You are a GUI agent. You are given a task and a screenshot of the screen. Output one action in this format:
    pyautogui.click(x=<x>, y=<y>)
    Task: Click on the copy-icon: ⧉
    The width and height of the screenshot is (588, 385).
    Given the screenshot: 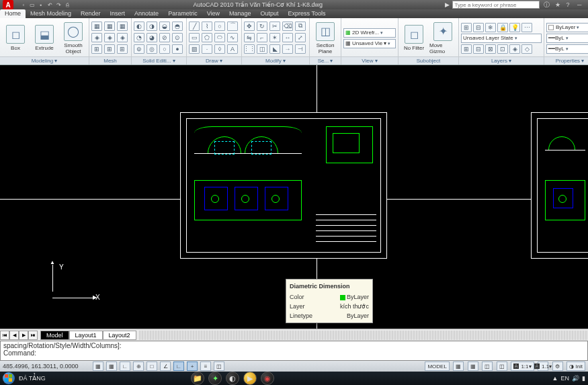 What is the action you would take?
    pyautogui.click(x=300, y=26)
    